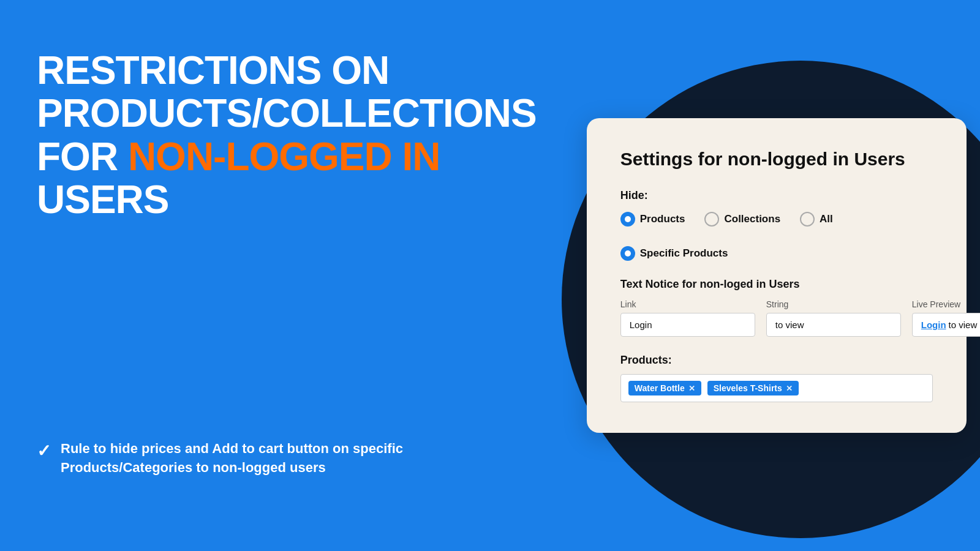  Describe the element at coordinates (742, 219) in the screenshot. I see `radio-collections: Collections` at that location.